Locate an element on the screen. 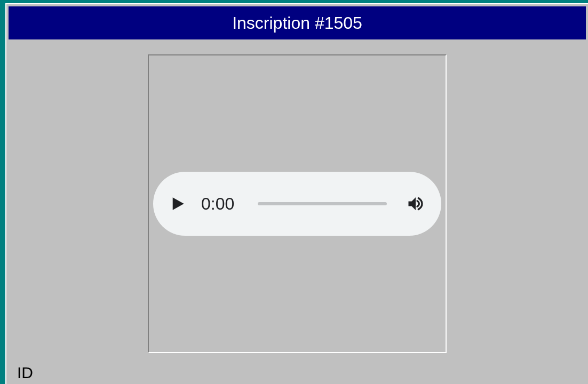 The height and width of the screenshot is (384, 588). audio-player: 0:00 is located at coordinates (297, 204).